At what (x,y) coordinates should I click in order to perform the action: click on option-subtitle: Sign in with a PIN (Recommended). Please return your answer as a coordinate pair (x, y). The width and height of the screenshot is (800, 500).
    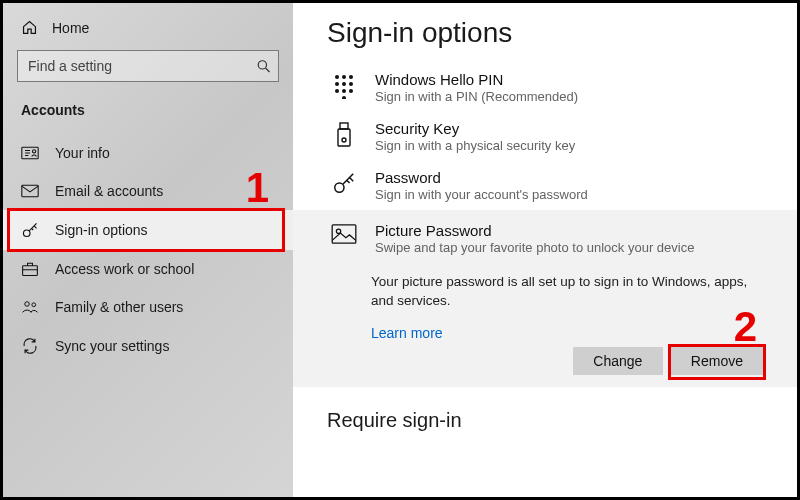
    Looking at the image, I should click on (476, 96).